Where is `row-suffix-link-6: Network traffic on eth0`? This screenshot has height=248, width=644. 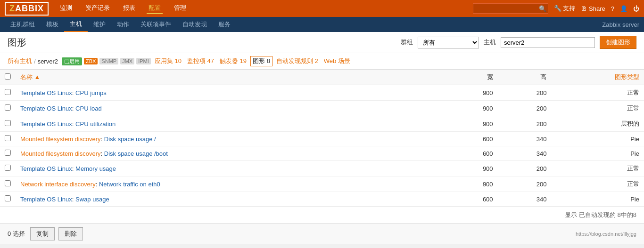
row-suffix-link-6: Network traffic on eth0 is located at coordinates (130, 184).